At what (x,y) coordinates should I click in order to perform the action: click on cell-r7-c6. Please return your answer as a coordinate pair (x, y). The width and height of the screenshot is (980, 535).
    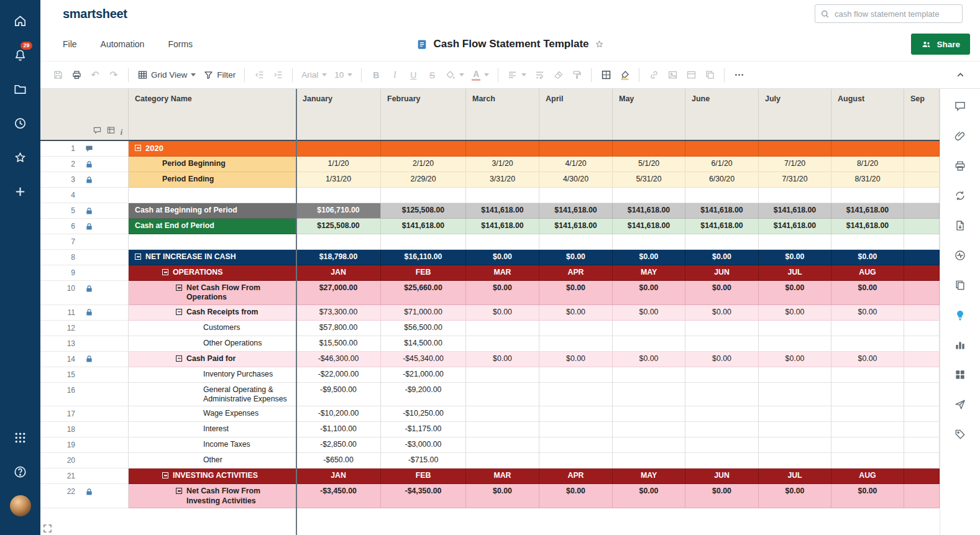
    Looking at the image, I should click on (722, 242).